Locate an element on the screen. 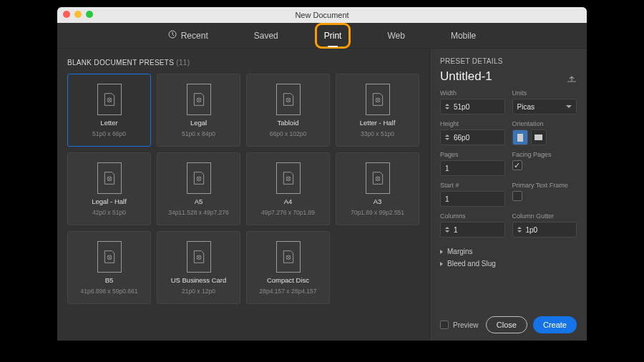 The height and width of the screenshot is (362, 644). bleed-slug-disclosure: Bleed and Slug is located at coordinates (508, 263).